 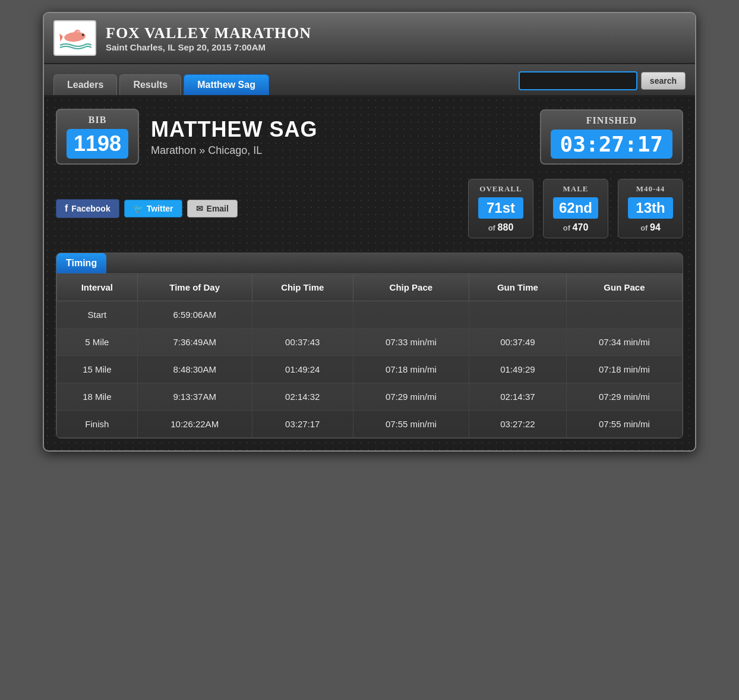 What do you see at coordinates (370, 370) in the screenshot?
I see `table-row: 15 Mile8:48:30AM01:49:2407:18 min/mi01:4…` at bounding box center [370, 370].